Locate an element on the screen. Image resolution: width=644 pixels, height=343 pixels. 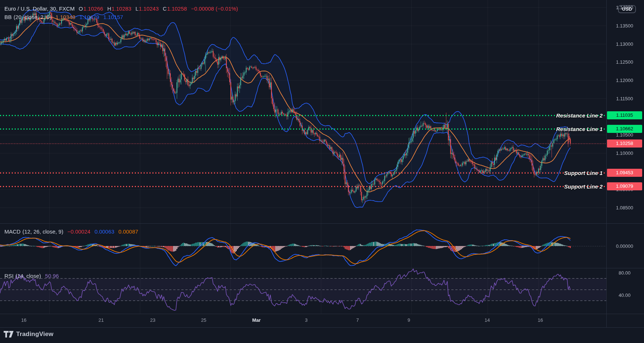
bb-indicator-name: BB is located at coordinates (8, 17).